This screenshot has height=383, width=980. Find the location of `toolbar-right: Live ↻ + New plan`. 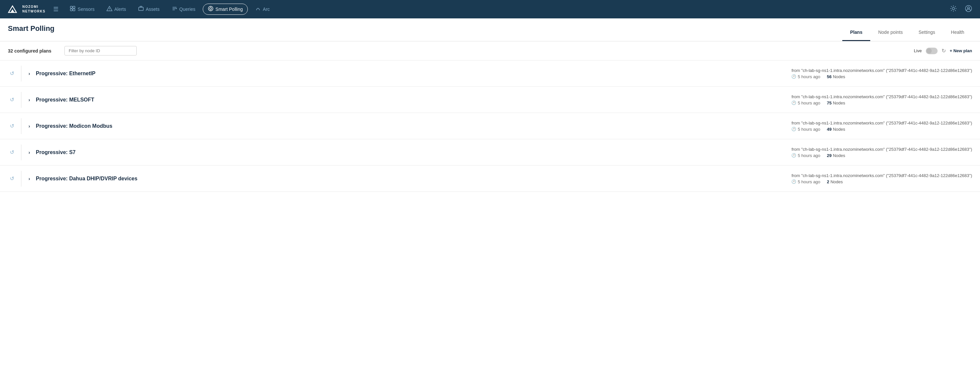

toolbar-right: Live ↻ + New plan is located at coordinates (556, 51).